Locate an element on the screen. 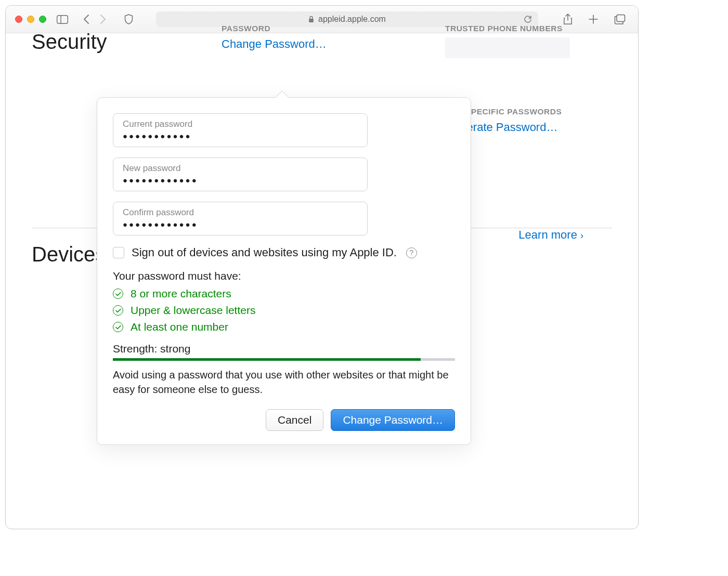  chevron-right-icon: › is located at coordinates (582, 235).